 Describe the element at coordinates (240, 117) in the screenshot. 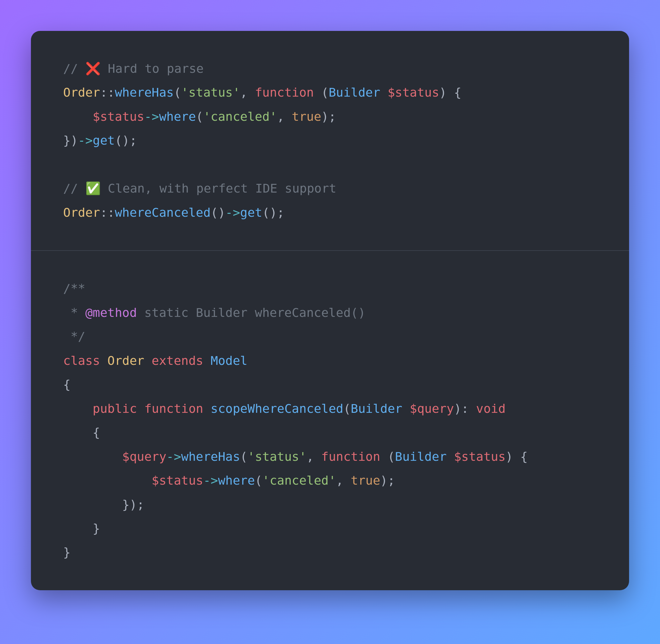

I see `string-canceled: 'canceled'` at that location.